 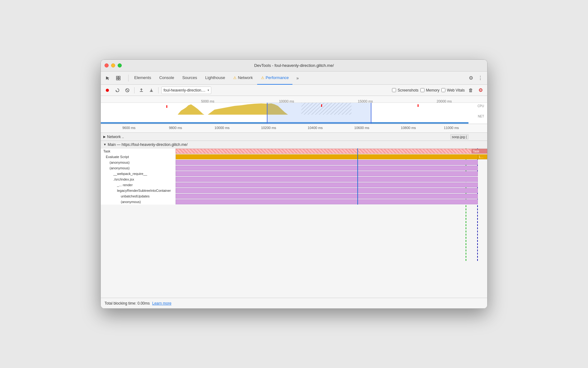 I want to click on flame-row-unbatched: unbatchedUpdates, so click(x=294, y=196).